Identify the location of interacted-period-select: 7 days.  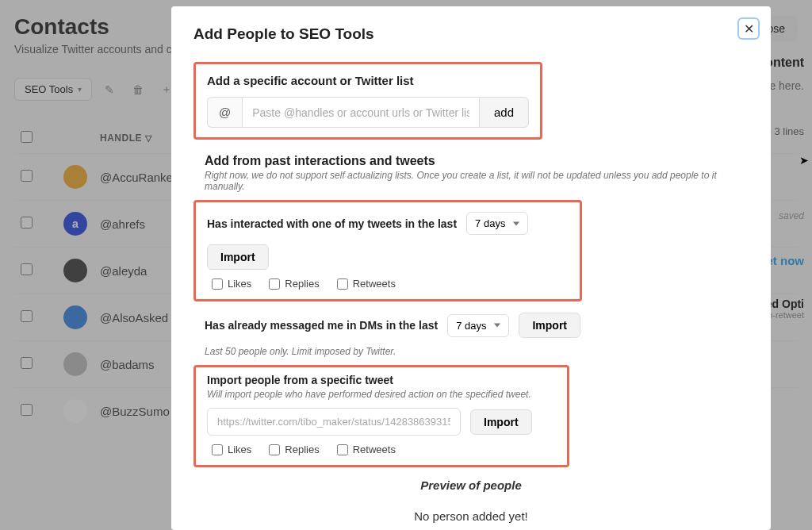
(497, 224).